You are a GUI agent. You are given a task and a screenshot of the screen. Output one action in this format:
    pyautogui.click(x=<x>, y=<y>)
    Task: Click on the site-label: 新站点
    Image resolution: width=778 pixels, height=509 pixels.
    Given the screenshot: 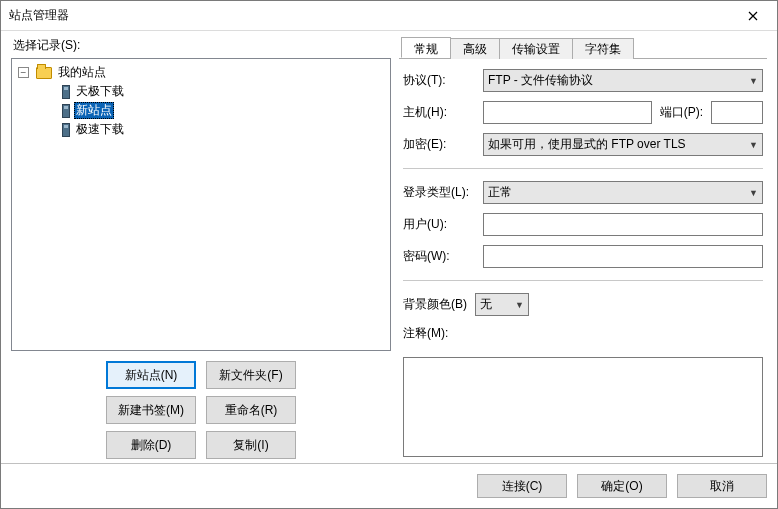 What is the action you would take?
    pyautogui.click(x=94, y=110)
    